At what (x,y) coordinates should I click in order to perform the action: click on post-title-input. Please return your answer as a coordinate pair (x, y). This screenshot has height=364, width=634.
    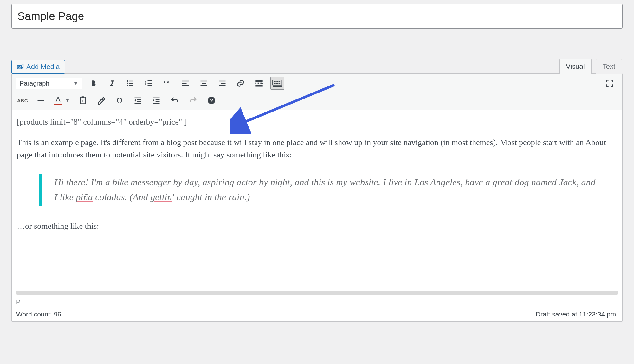
    Looking at the image, I should click on (317, 16).